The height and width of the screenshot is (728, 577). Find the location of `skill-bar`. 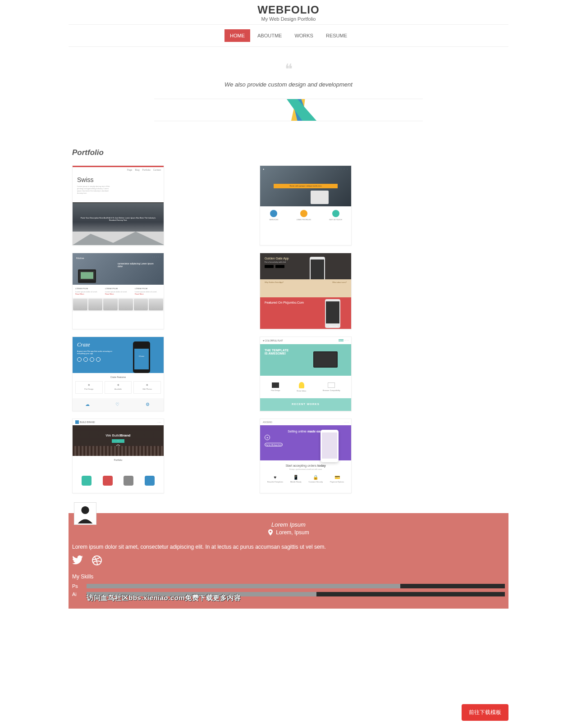

skill-bar is located at coordinates (296, 586).